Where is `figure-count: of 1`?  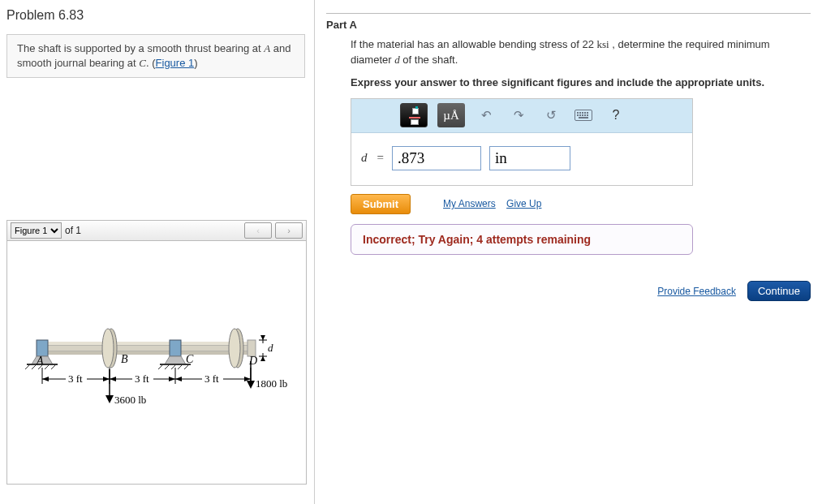 figure-count: of 1 is located at coordinates (73, 230).